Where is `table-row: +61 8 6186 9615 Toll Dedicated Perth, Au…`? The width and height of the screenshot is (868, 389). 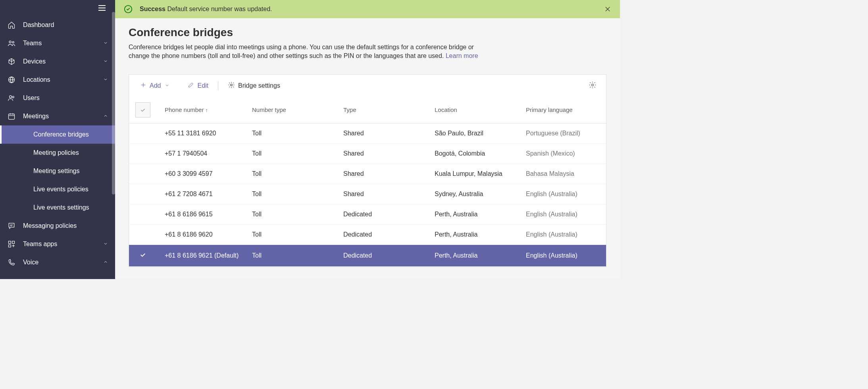
table-row: +61 8 6186 9615 Toll Dedicated Perth, Au… is located at coordinates (368, 214).